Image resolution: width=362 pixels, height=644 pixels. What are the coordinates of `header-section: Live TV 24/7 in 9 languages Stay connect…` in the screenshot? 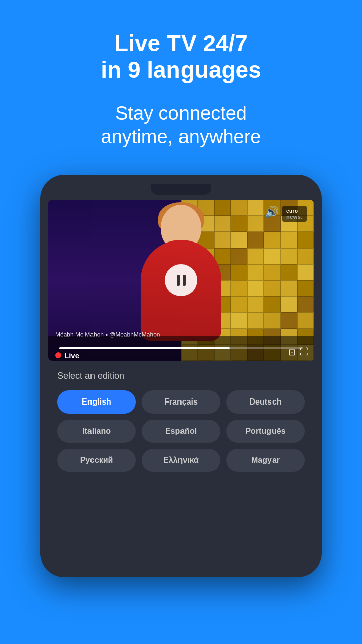 It's located at (181, 83).